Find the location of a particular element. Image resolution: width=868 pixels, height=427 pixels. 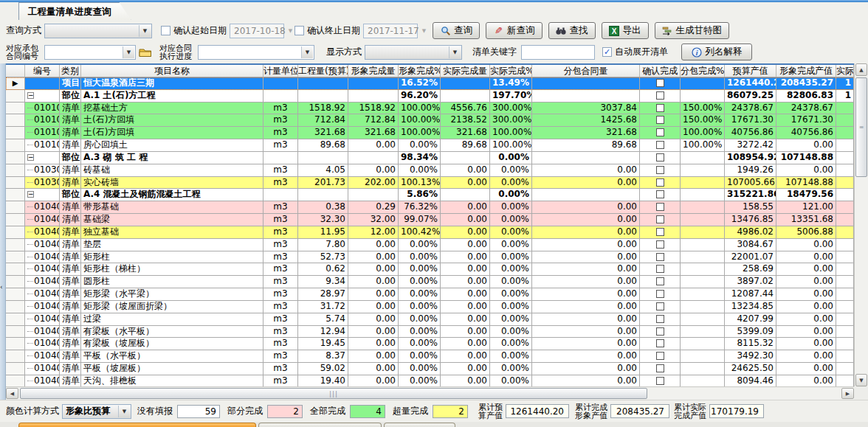

grid-cell-img_pct: 98.34% is located at coordinates (419, 158).